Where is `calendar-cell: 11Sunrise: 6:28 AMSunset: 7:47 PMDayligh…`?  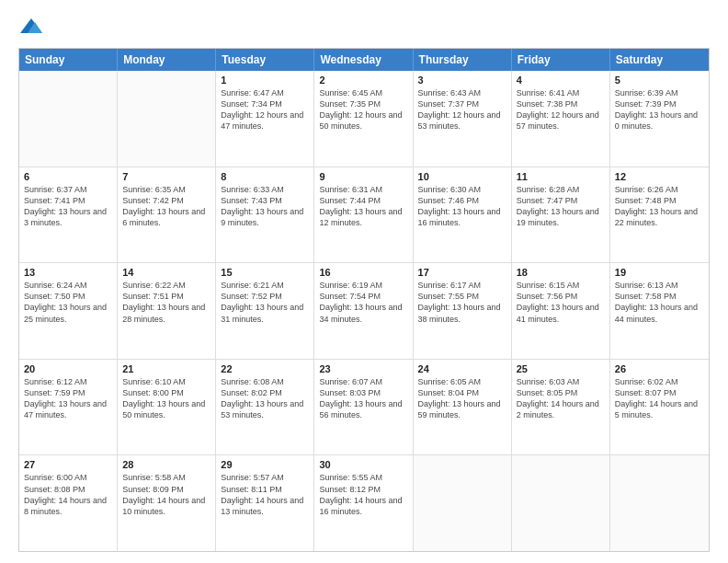
calendar-cell: 11Sunrise: 6:28 AMSunset: 7:47 PMDayligh… is located at coordinates (561, 215).